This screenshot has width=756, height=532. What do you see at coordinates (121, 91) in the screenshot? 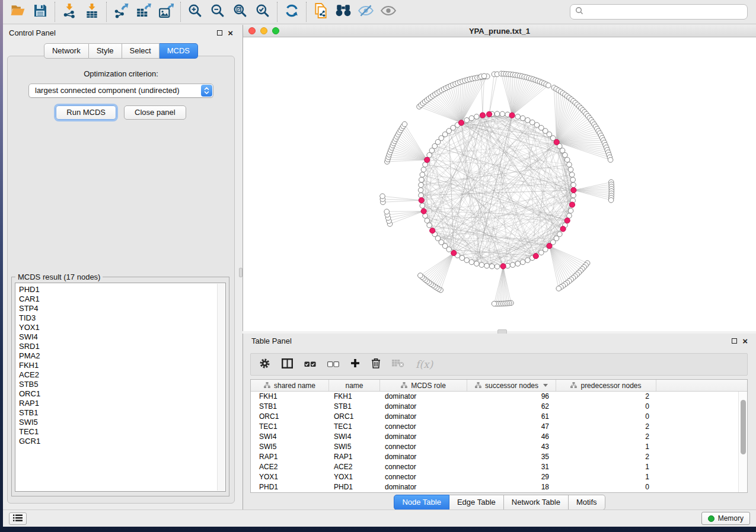
I see `optimization-criterion-select: largest connected component (undirected)` at bounding box center [121, 91].